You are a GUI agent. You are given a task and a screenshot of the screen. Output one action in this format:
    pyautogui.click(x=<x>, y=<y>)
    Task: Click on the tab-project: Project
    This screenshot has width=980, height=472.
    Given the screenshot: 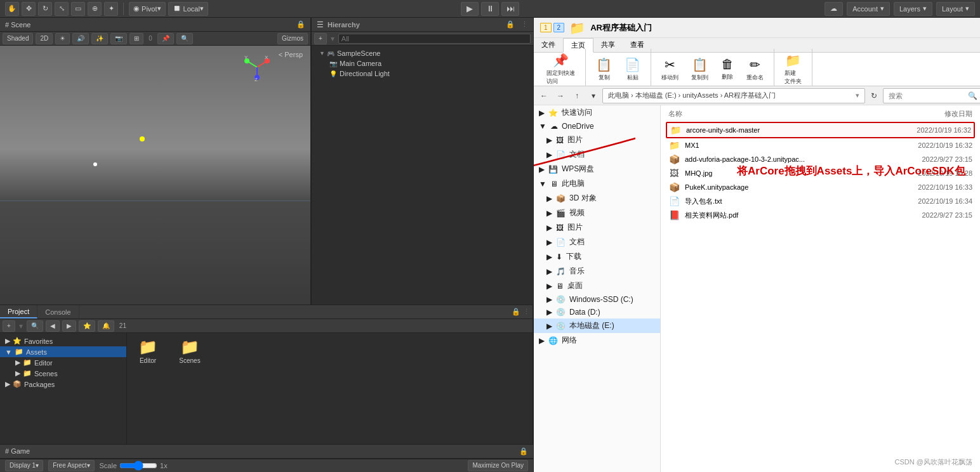 What is the action you would take?
    pyautogui.click(x=19, y=312)
    